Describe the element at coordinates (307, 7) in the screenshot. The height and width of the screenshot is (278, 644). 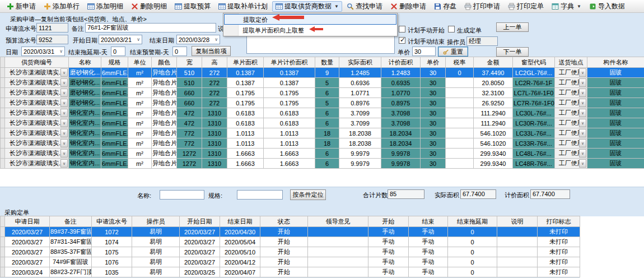
I see `toolbar-button-extract-supplier-data: 提取供货商数据▼` at that location.